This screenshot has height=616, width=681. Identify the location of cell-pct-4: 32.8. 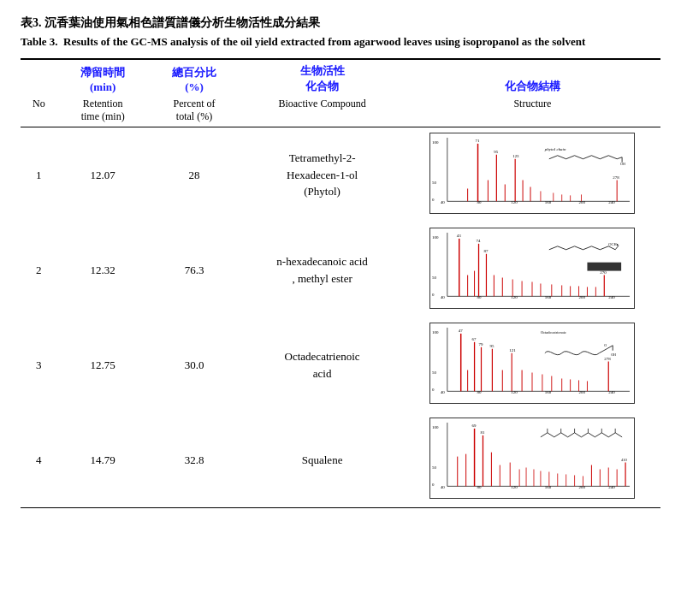
(195, 460).